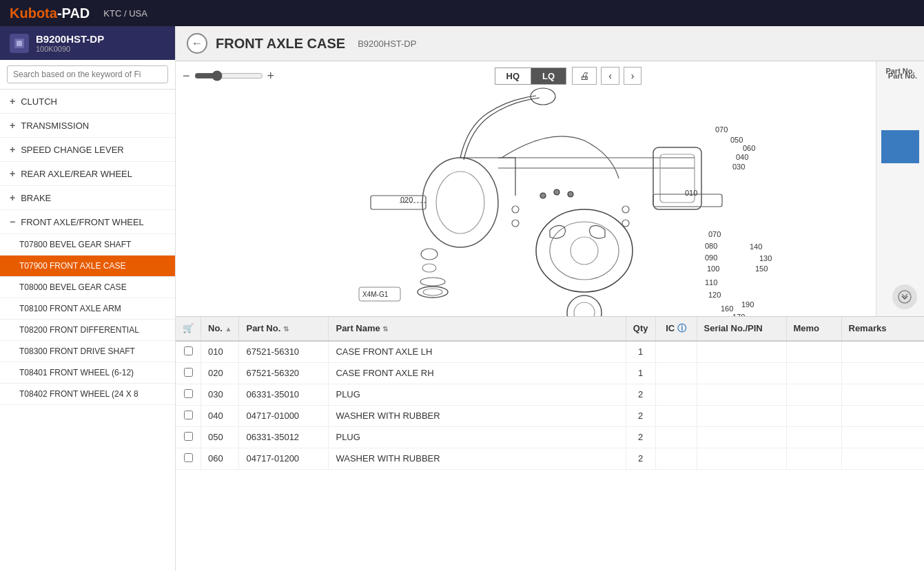 This screenshot has width=924, height=571. I want to click on row-ic, so click(676, 459).